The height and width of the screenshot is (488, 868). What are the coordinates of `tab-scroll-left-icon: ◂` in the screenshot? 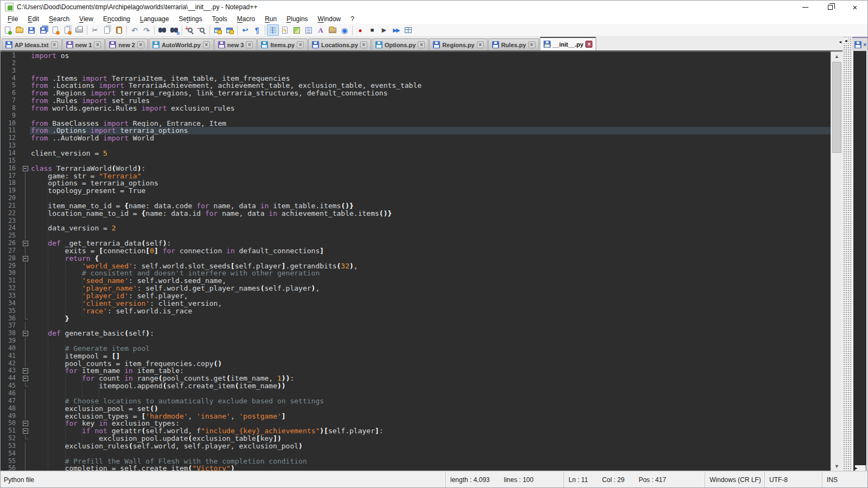 It's located at (840, 42).